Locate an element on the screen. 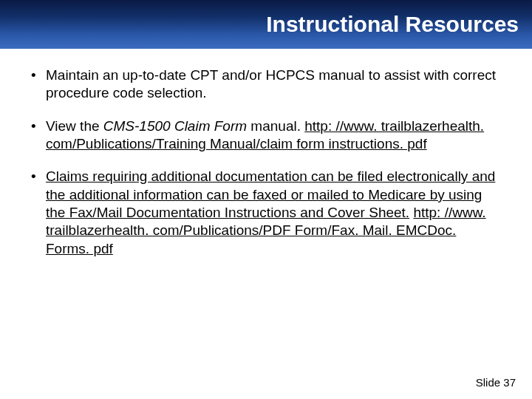  bullet-text: Maintain an up-to-date CPT and/or HCPCS … is located at coordinates (270, 84).